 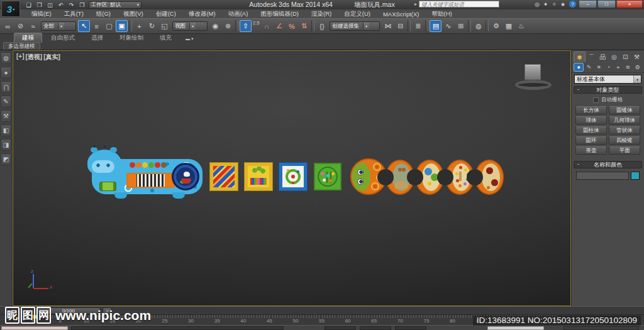 What do you see at coordinates (448, 26) in the screenshot?
I see `curve-editor-icon: ∿` at bounding box center [448, 26].